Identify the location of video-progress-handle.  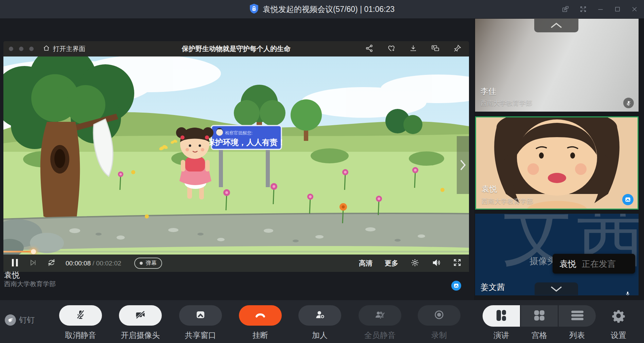
(33, 252).